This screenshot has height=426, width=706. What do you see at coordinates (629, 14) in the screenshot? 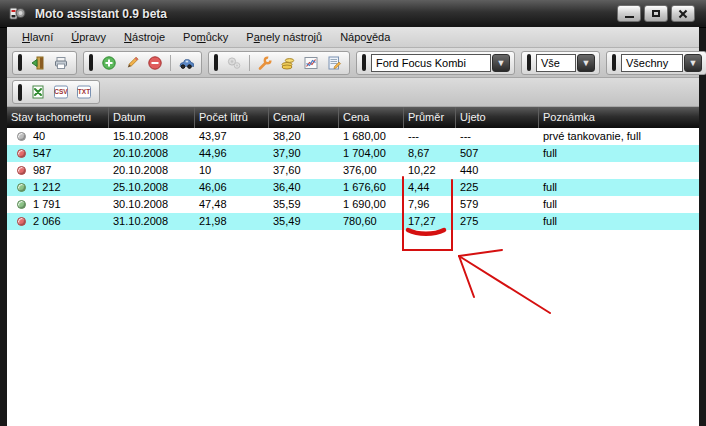
I see `minimize-button` at bounding box center [629, 14].